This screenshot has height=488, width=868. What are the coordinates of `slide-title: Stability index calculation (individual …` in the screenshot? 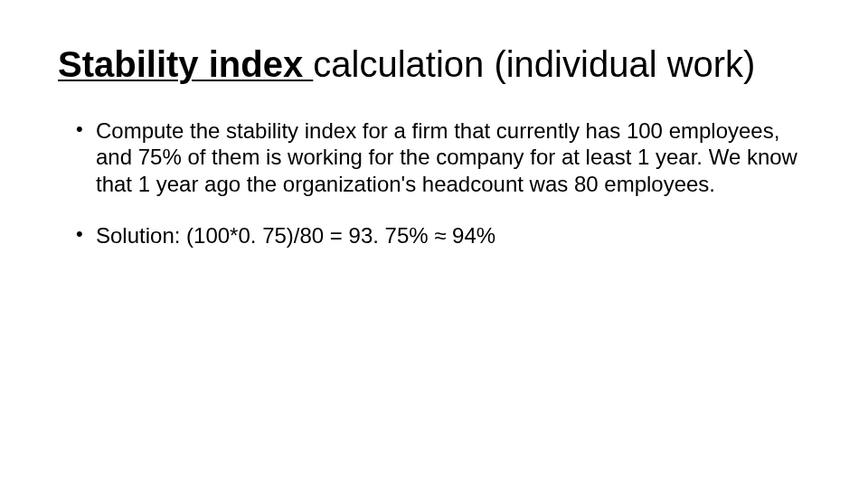 It's located at (434, 64).